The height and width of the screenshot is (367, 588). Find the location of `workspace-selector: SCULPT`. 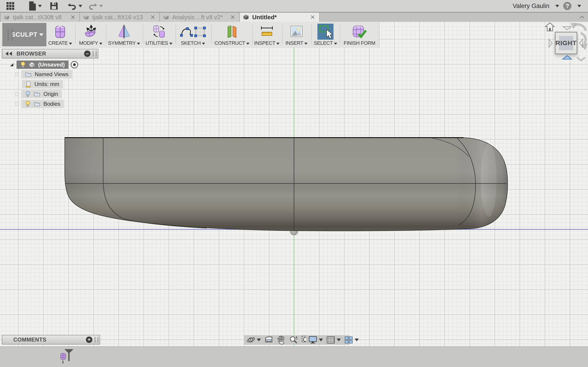

workspace-selector: SCULPT is located at coordinates (24, 34).